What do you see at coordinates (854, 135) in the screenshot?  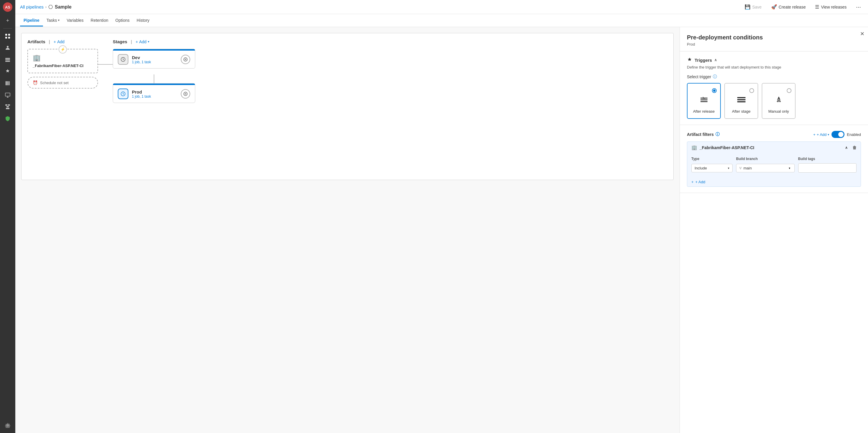 I see `toggle-label: Enabled` at bounding box center [854, 135].